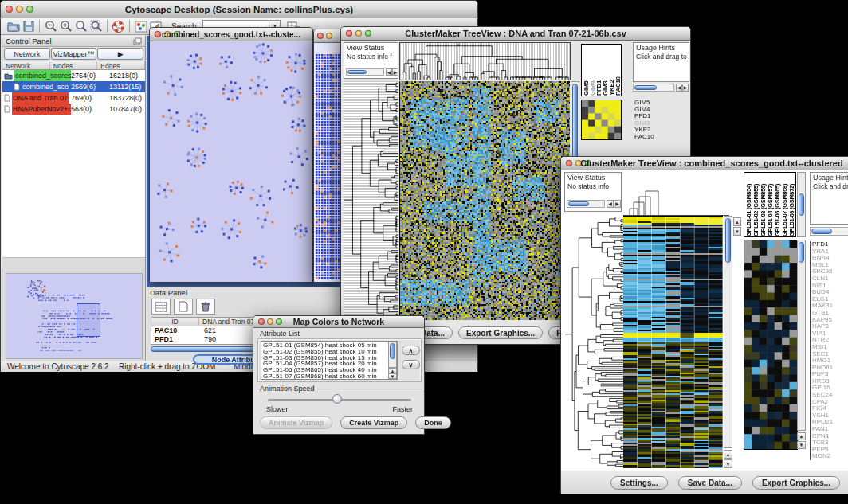  What do you see at coordinates (830, 422) in the screenshot?
I see `gene-label: RPO21` at bounding box center [830, 422].